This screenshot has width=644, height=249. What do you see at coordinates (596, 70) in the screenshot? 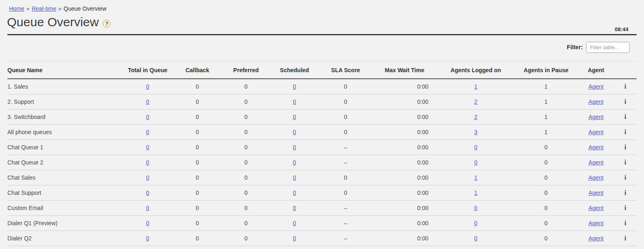
I see `column-header-agent: Agent` at bounding box center [596, 70].